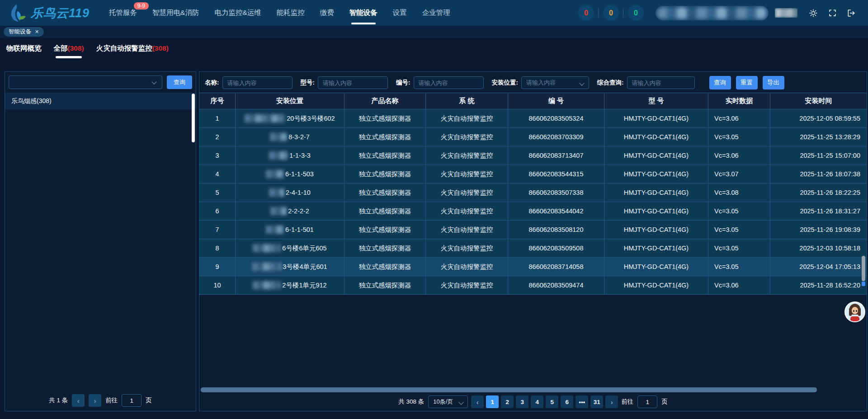 The width and height of the screenshot is (868, 419). What do you see at coordinates (290, 101) in the screenshot?
I see `table-header-cell: 安装位置` at bounding box center [290, 101].